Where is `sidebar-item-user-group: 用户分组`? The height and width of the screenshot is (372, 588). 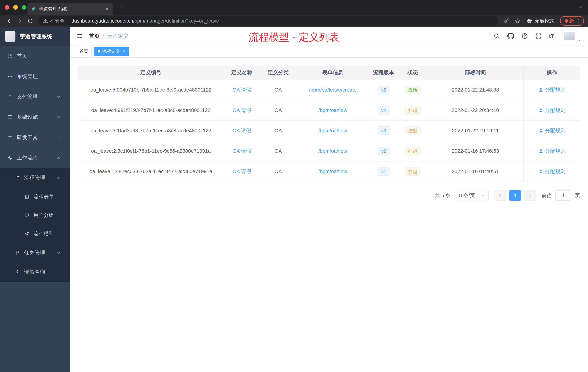
sidebar-item-user-group: 用户分组 is located at coordinates (35, 215).